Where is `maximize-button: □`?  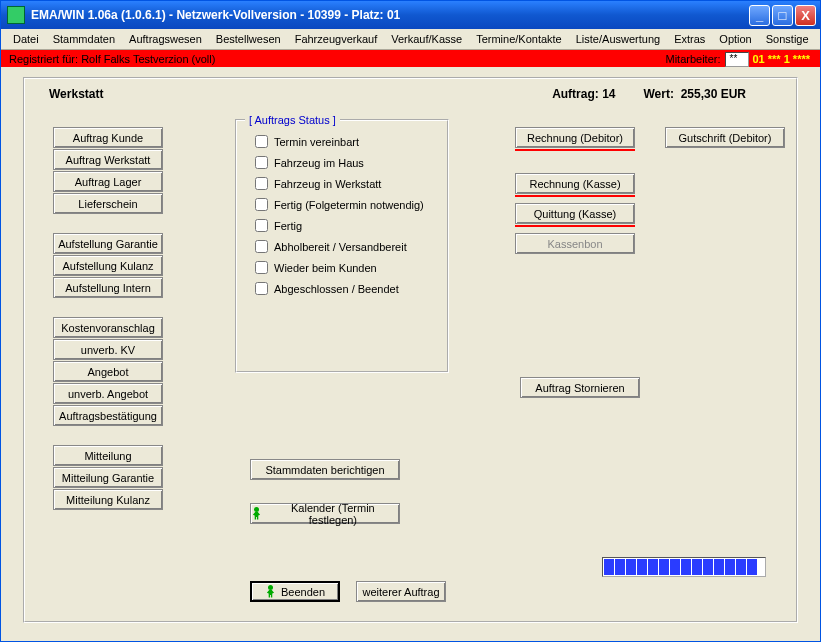 maximize-button: □ is located at coordinates (782, 16).